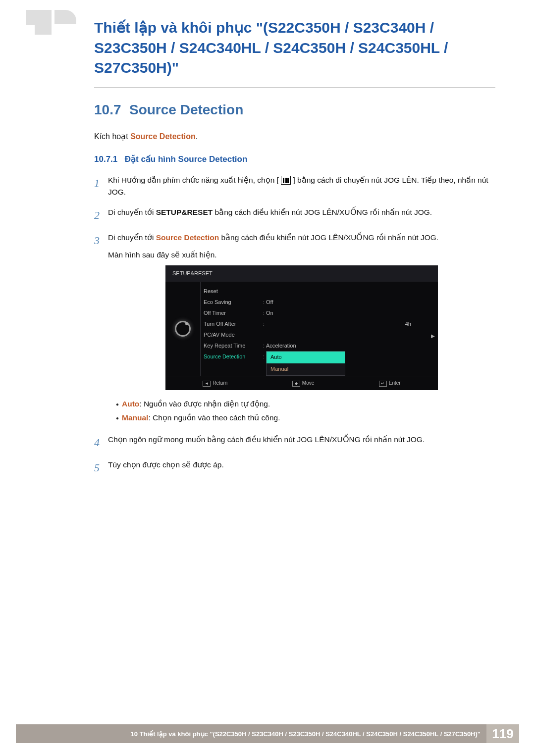 The width and height of the screenshot is (535, 756). Describe the element at coordinates (135, 418) in the screenshot. I see `bullet-manual-key: Manual` at that location.